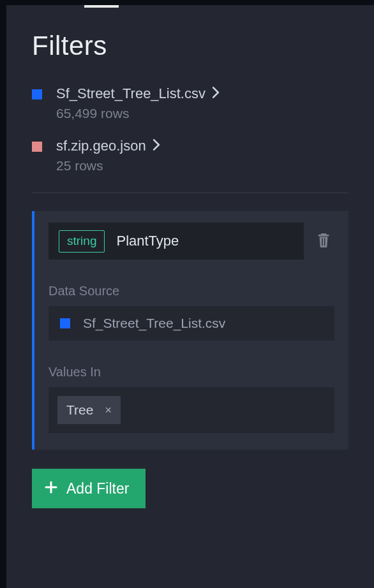 The height and width of the screenshot is (588, 374). I want to click on plus-icon, so click(51, 489).